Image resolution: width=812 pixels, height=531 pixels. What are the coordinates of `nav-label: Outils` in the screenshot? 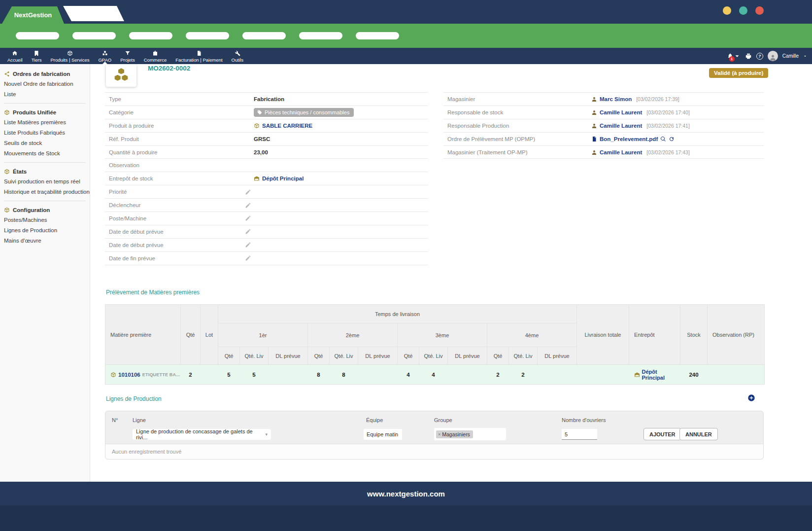 It's located at (237, 60).